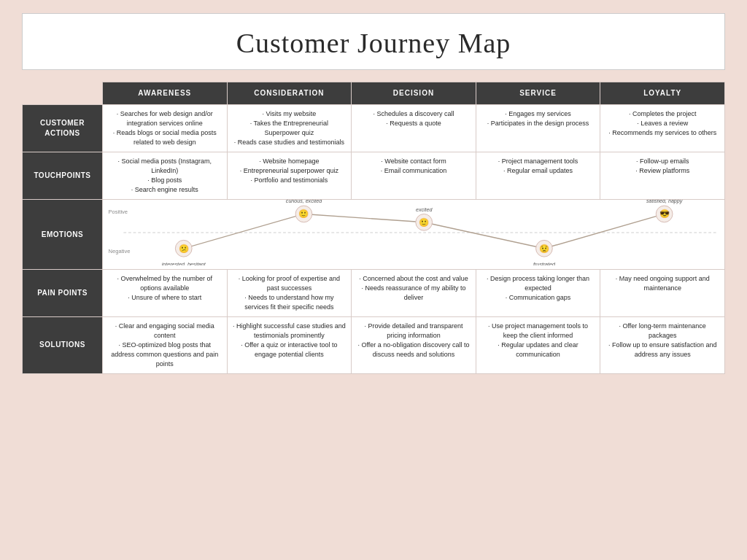 The image size is (747, 560). I want to click on cell-row0-col1: · Visits my website · Takes the Entrepre…, so click(289, 128).